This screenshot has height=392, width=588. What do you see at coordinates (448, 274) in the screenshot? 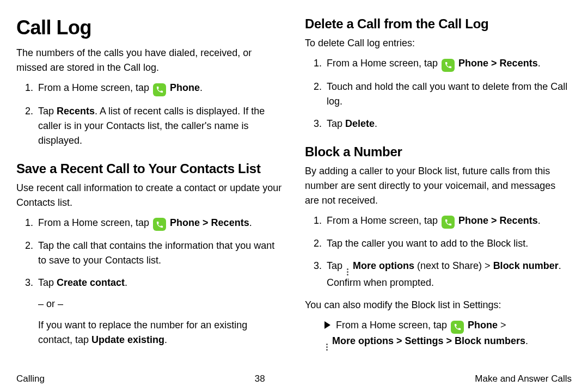
I see `blk-step-3: Tap More options (next to Share) > Block…` at bounding box center [448, 274].